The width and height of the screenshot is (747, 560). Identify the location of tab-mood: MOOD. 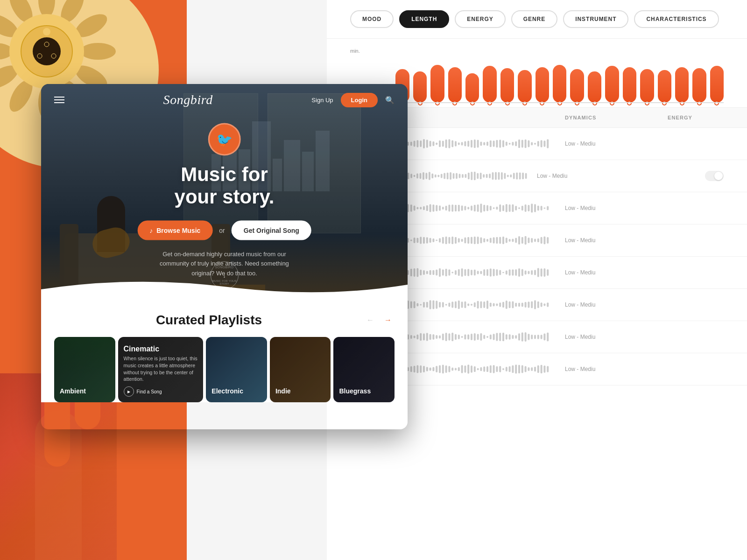
(372, 19).